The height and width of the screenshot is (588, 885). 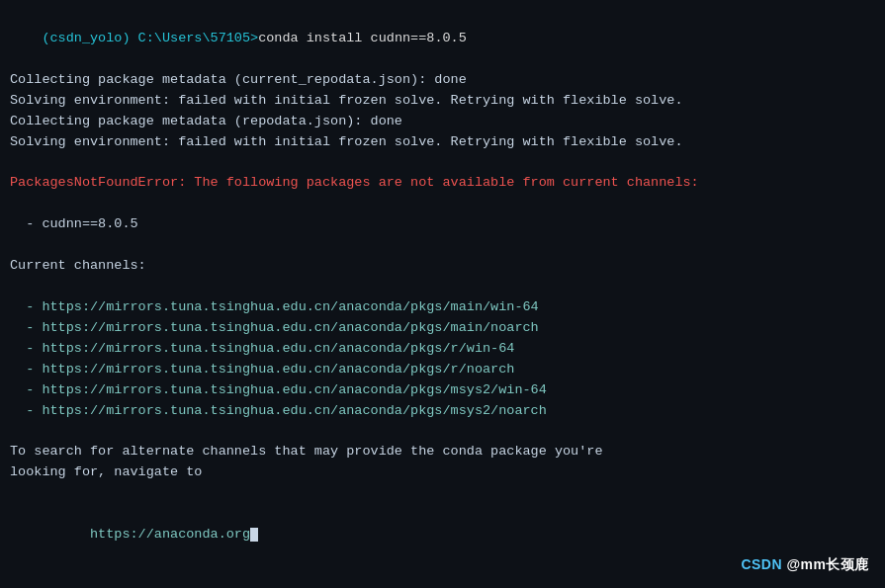 I want to click on output-line-3: Collecting package metadata (repodata.js…, so click(x=443, y=123).